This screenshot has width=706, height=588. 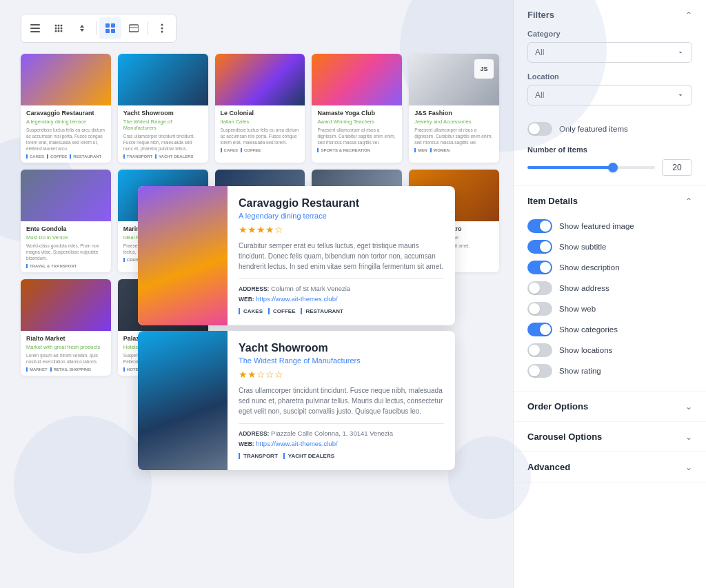 I want to click on show-address-knob, so click(x=534, y=288).